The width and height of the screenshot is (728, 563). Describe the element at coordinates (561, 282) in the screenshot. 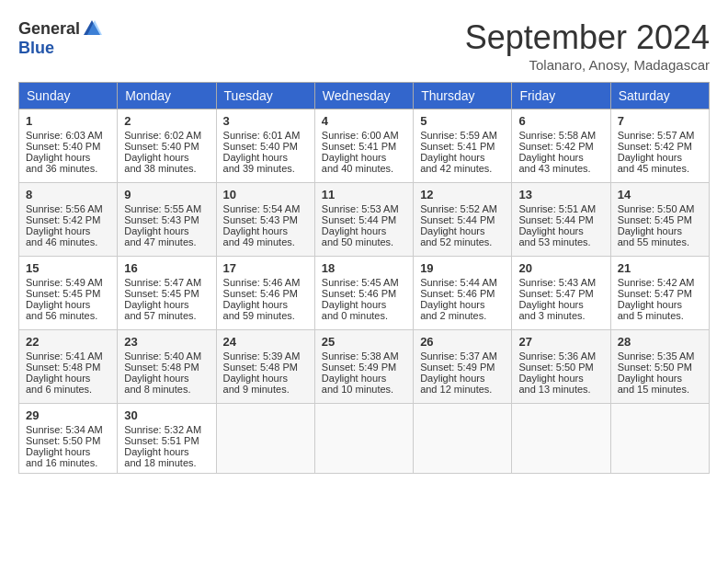

I see `sunrise-text: Sunrise: 5:43 AM` at that location.